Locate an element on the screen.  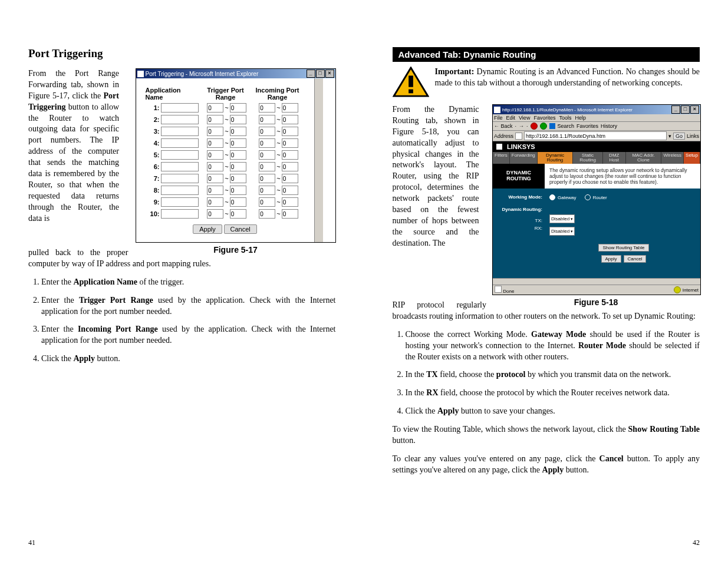
go-button: Go is located at coordinates (679, 136).